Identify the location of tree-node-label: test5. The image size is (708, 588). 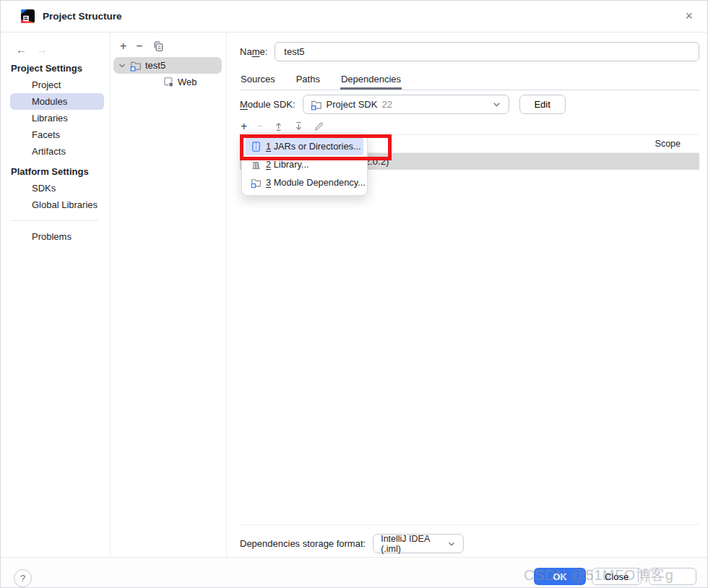
(155, 65).